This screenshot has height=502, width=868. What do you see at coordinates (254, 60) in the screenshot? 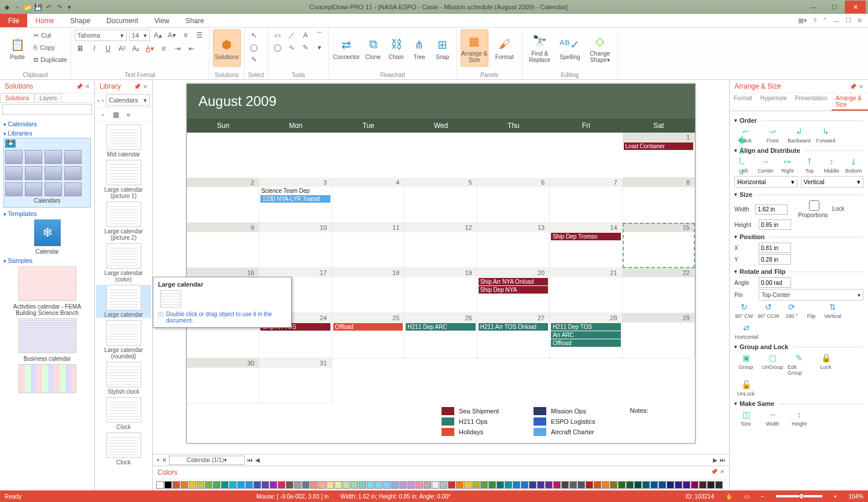
I see `edit-points-icon: ✎` at bounding box center [254, 60].